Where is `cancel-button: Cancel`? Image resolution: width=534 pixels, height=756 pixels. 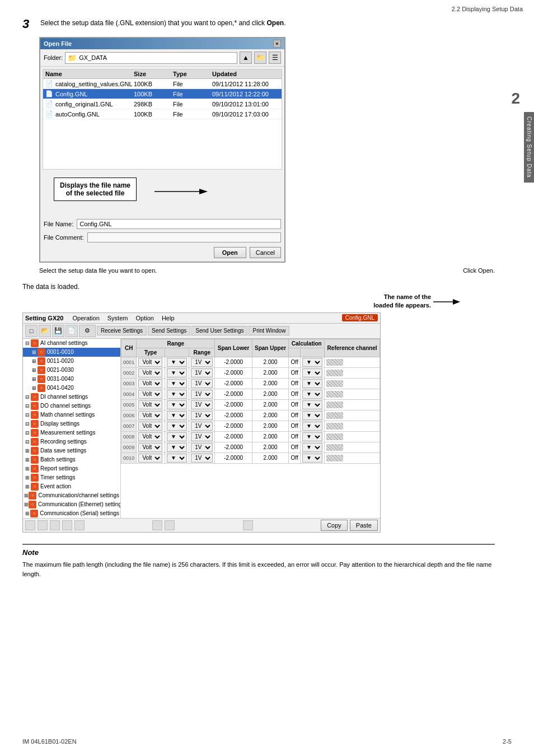 cancel-button: Cancel is located at coordinates (265, 253).